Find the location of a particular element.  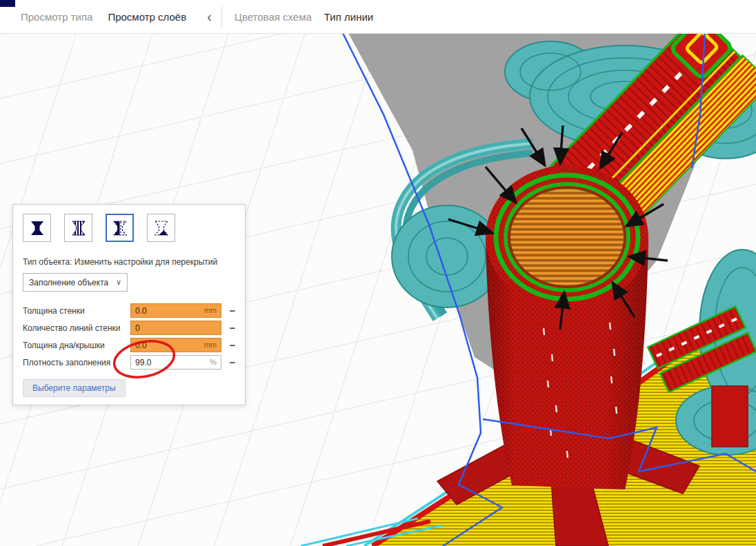

view-toolbar: Просмотр типа Просмотр слоёв ‹ Цветовая … is located at coordinates (378, 17).